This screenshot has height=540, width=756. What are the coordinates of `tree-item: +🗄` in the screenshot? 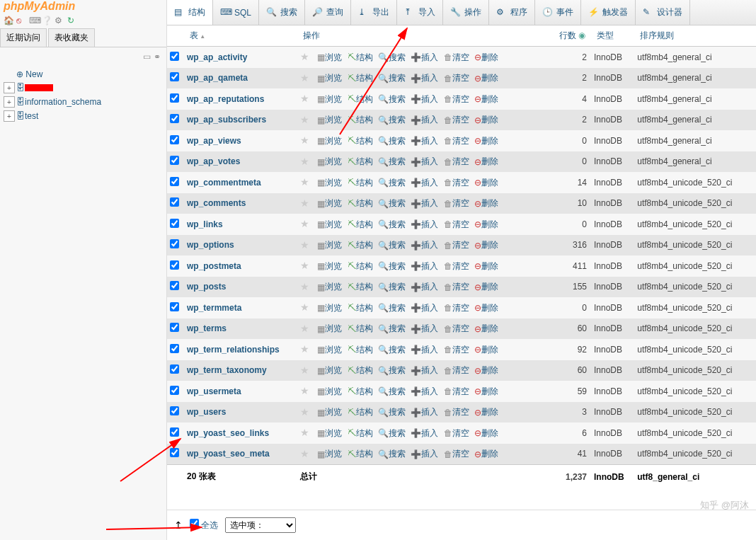 It's located at (84, 88).